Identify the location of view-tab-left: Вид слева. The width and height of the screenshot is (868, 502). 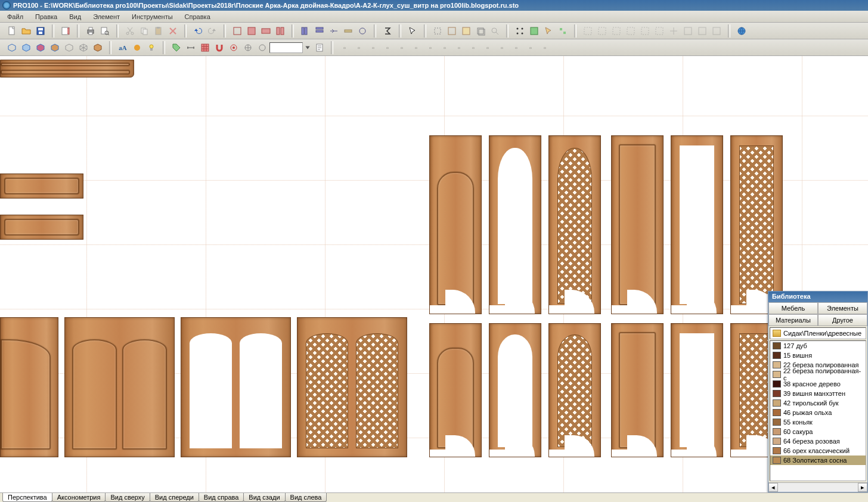
(306, 497).